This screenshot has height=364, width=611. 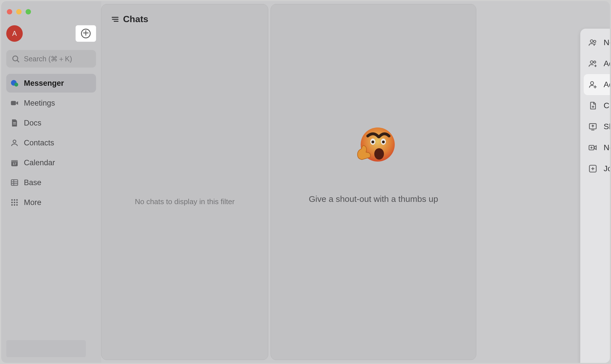 I want to click on sidebar-item-label: Docs, so click(x=33, y=123).